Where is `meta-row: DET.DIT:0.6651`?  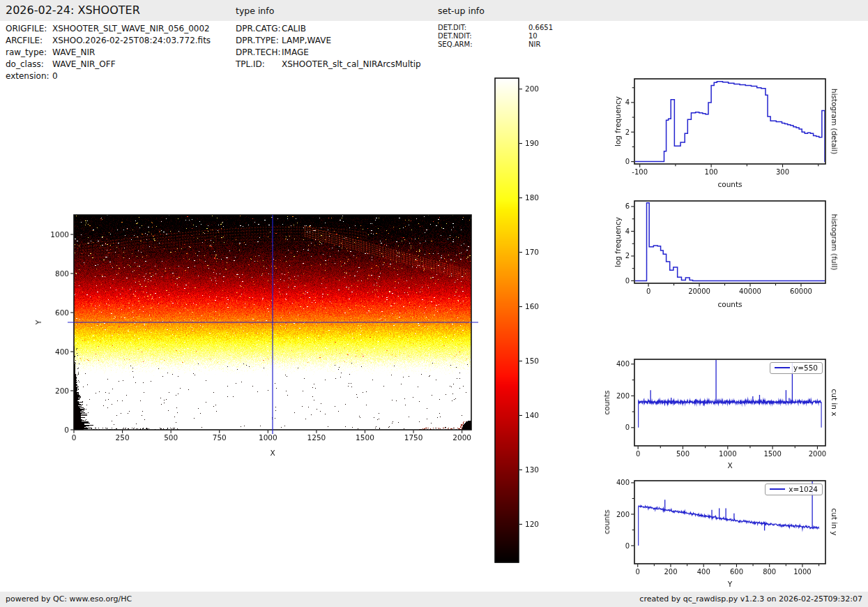 meta-row: DET.DIT:0.6651 is located at coordinates (495, 28).